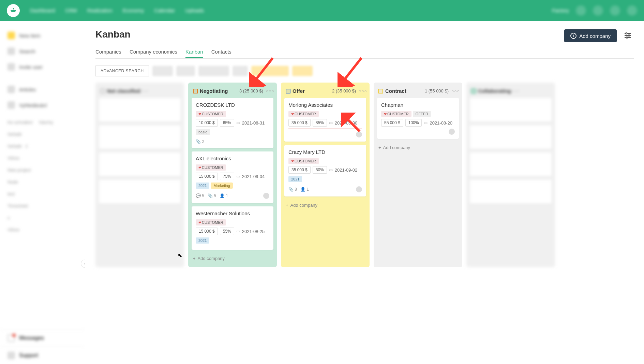  What do you see at coordinates (11, 338) in the screenshot?
I see `message-icon` at bounding box center [11, 338].